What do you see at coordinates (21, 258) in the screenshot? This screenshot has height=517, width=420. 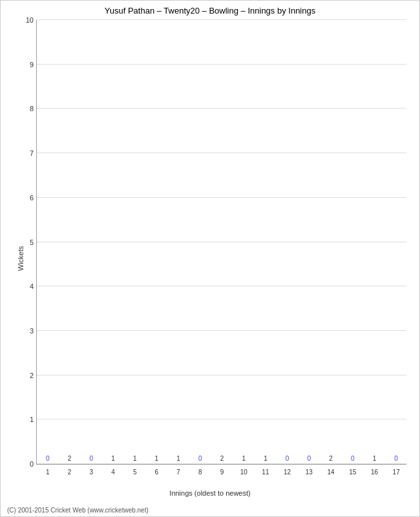 I see `y-axis-label: Wickets` at bounding box center [21, 258].